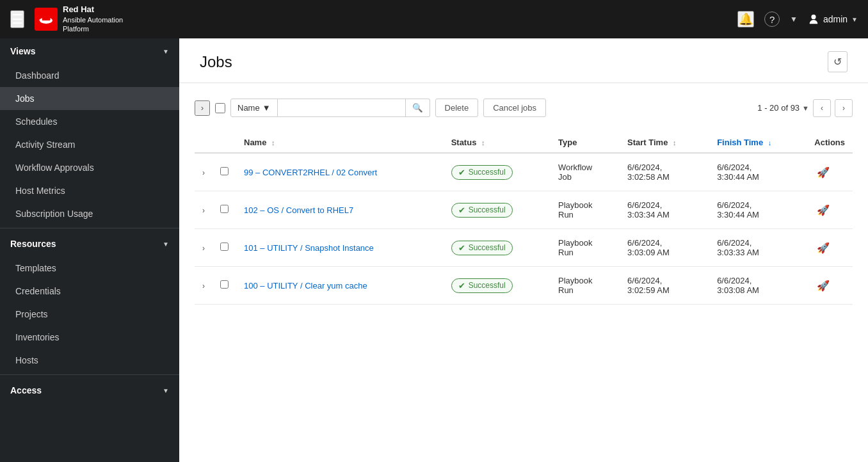 Image resolution: width=868 pixels, height=462 pixels. I want to click on select-all-checkbox, so click(220, 108).